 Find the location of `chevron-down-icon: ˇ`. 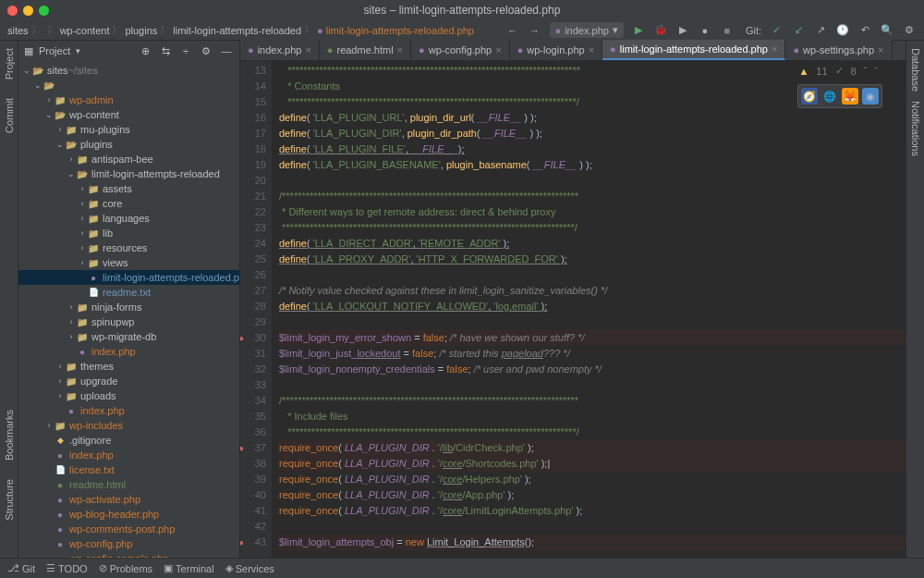

chevron-down-icon: ˇ is located at coordinates (876, 71).